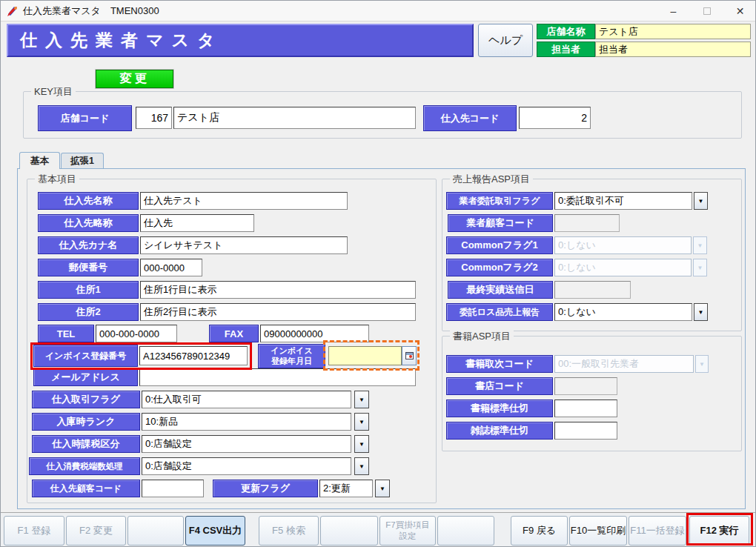 The height and width of the screenshot is (547, 756). Describe the element at coordinates (657, 531) in the screenshot. I see `f11-bulk-register-button: F11一括登録` at that location.